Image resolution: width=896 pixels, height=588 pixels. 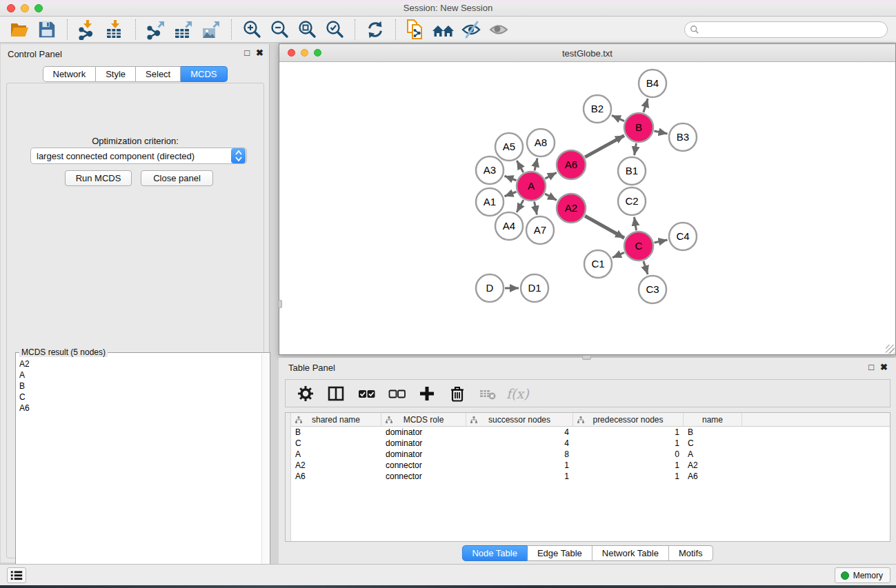 I want to click on table-cell: connector, so click(x=424, y=476).